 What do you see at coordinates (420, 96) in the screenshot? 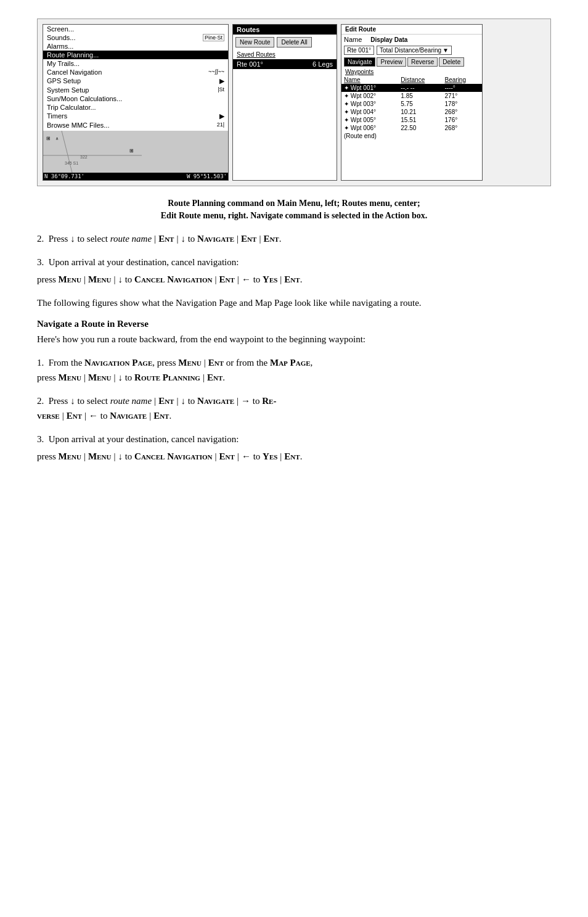
I see `wp-distance: 1.85` at bounding box center [420, 96].